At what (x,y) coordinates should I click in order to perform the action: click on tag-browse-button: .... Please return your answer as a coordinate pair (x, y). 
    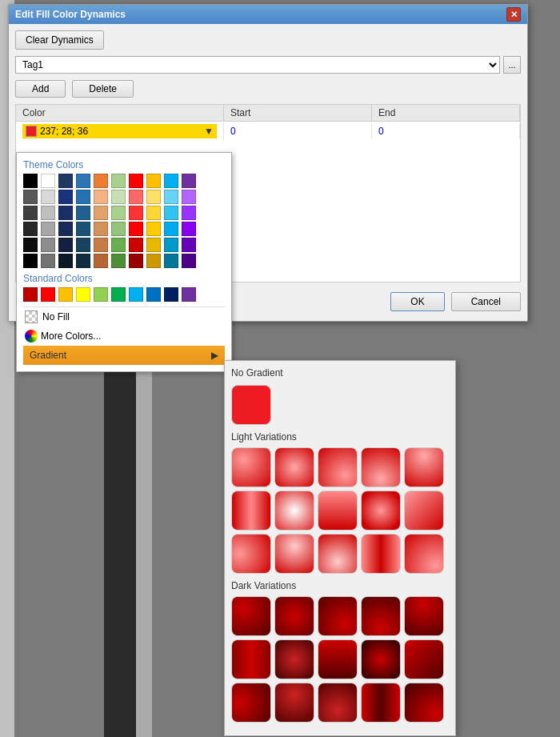
    Looking at the image, I should click on (512, 65).